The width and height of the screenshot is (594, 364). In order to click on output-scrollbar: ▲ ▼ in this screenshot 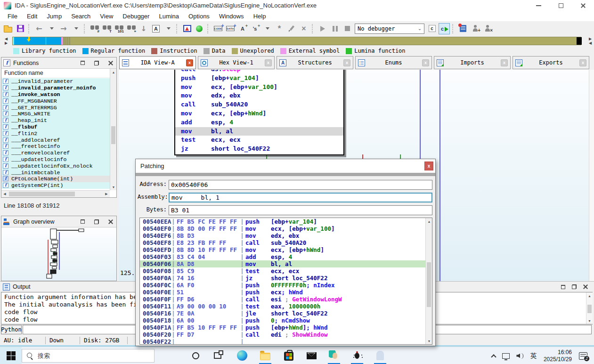, I will do `click(589, 308)`.